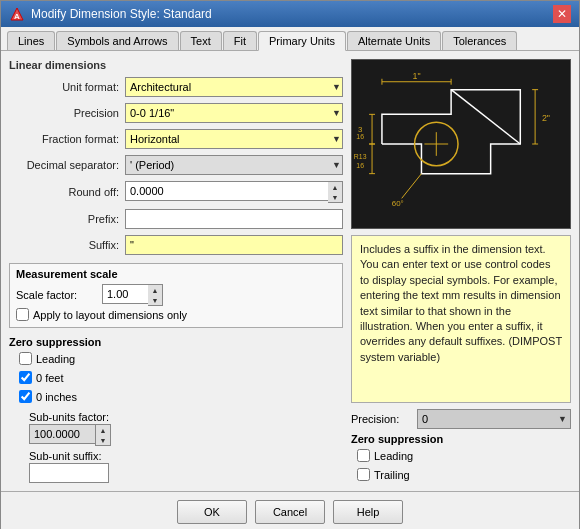 This screenshot has width=580, height=529. What do you see at coordinates (264, 378) in the screenshot?
I see `0inches-row-placeholder` at bounding box center [264, 378].